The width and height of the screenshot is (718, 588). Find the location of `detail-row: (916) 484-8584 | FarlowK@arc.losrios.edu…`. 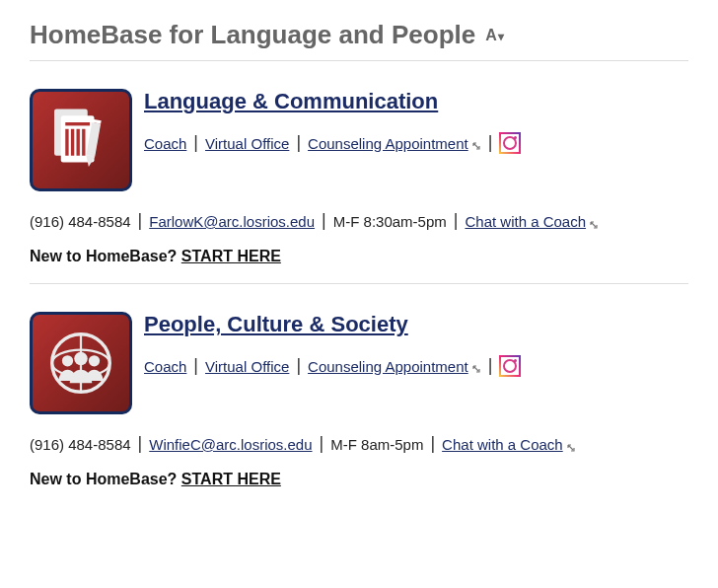

detail-row: (916) 484-8584 | FarlowK@arc.losrios.edu… is located at coordinates (359, 221).